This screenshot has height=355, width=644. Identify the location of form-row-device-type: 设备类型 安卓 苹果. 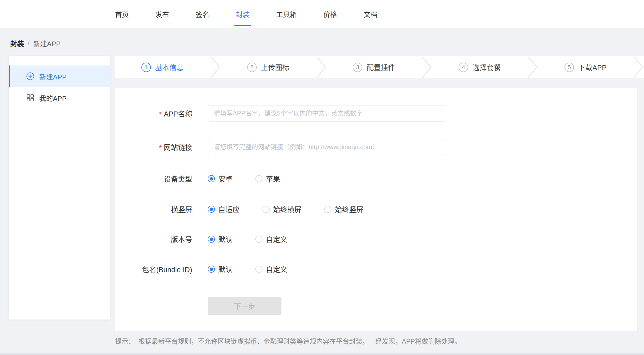
(376, 179).